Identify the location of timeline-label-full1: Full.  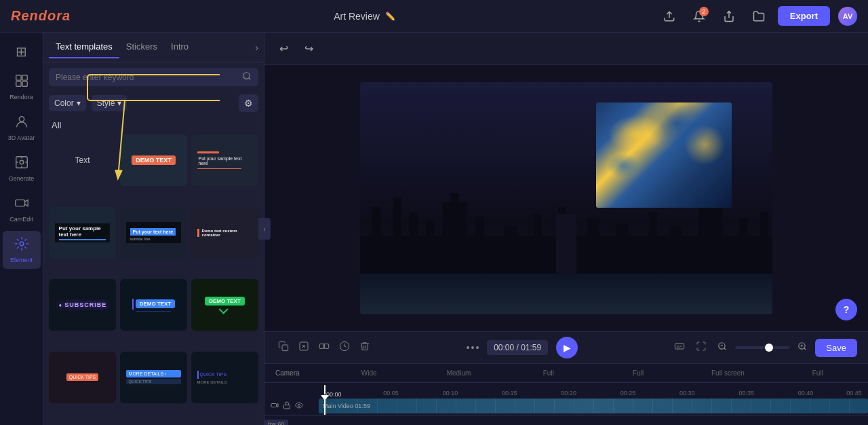
(549, 373).